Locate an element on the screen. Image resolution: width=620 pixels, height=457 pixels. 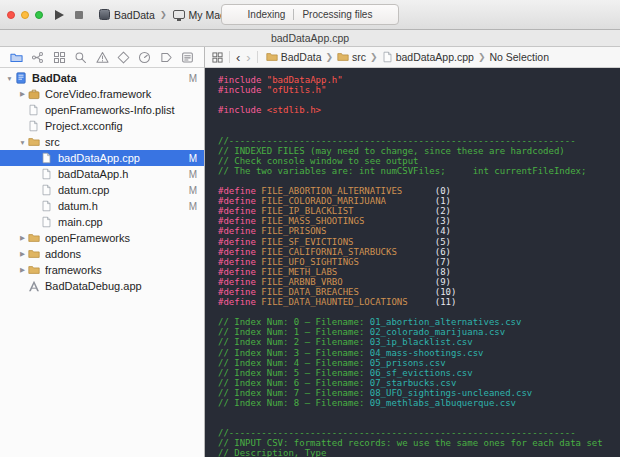
code-line: #define FILE_DATA_BREACHES (10) is located at coordinates (419, 292).